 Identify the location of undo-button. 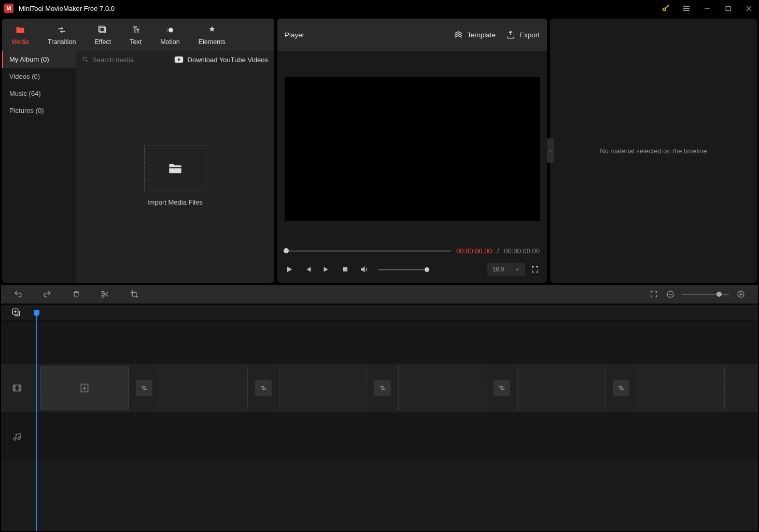
(18, 294).